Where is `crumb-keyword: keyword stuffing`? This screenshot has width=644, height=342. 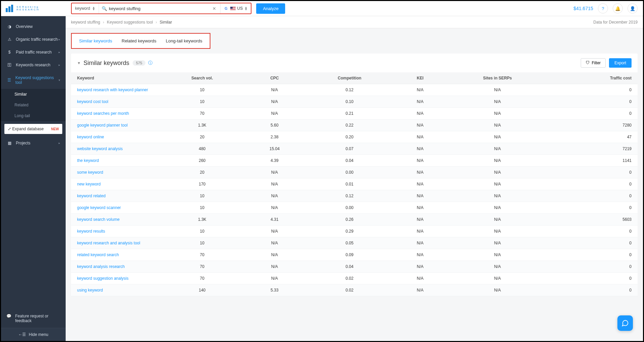 crumb-keyword: keyword stuffing is located at coordinates (86, 22).